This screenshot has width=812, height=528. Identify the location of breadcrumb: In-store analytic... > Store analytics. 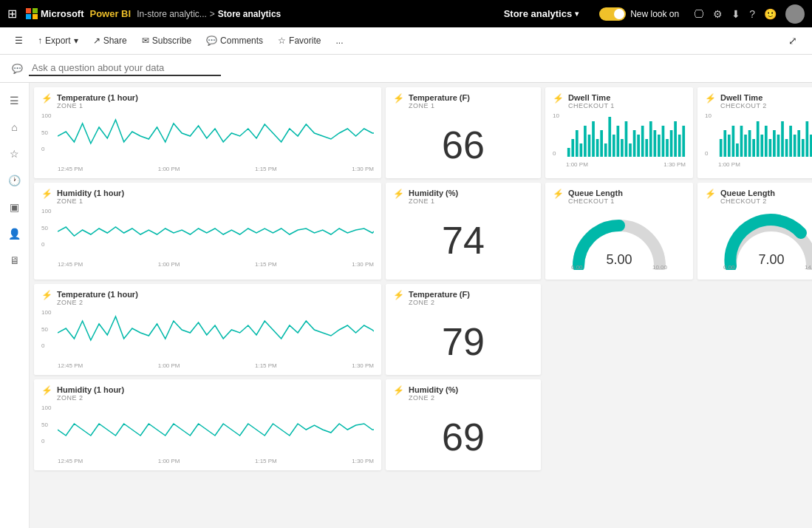
(208, 14).